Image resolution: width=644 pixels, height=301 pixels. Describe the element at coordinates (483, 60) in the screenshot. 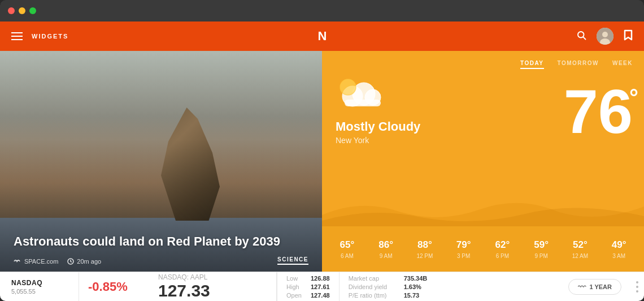

I see `weather-tabs: TODAY TOMORROW WEEK` at that location.